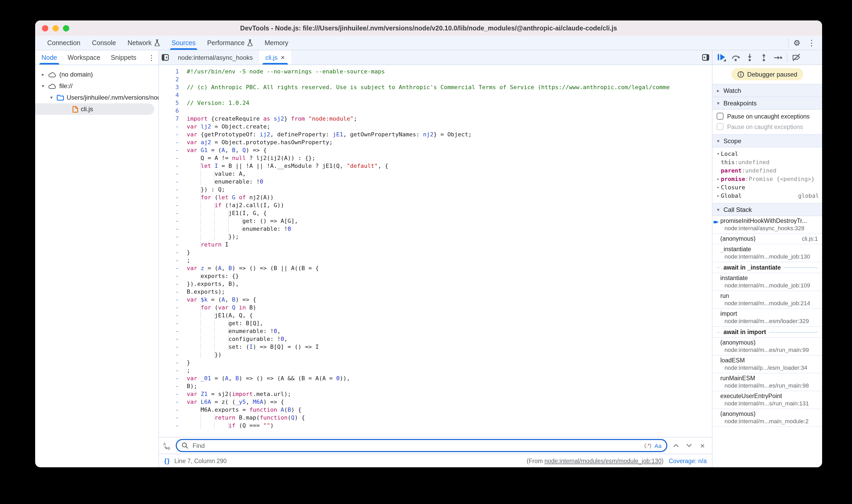  What do you see at coordinates (204, 355) in the screenshot?
I see `code-text: })` at bounding box center [204, 355].